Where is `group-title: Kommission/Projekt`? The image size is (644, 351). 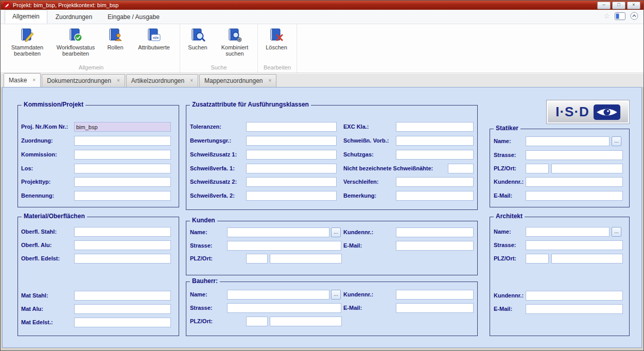 group-title: Kommission/Projekt is located at coordinates (54, 104).